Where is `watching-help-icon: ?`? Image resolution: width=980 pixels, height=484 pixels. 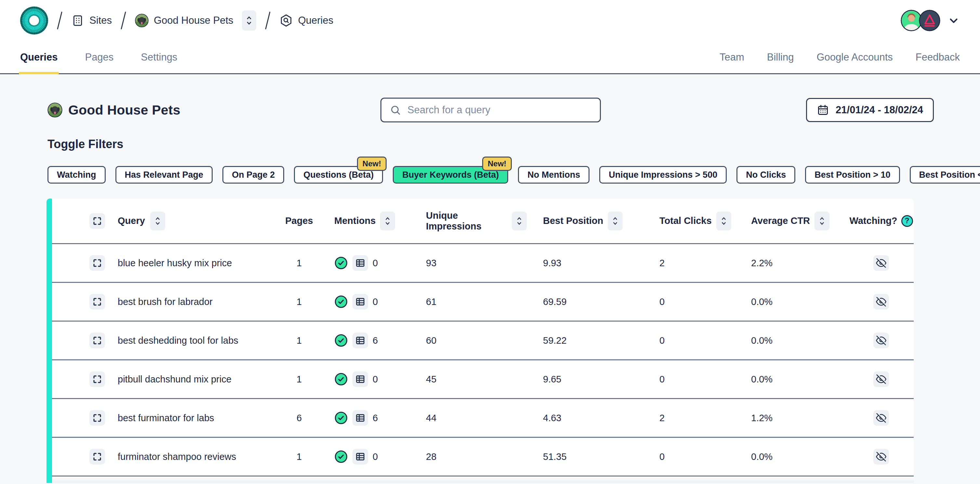
watching-help-icon: ? is located at coordinates (907, 221).